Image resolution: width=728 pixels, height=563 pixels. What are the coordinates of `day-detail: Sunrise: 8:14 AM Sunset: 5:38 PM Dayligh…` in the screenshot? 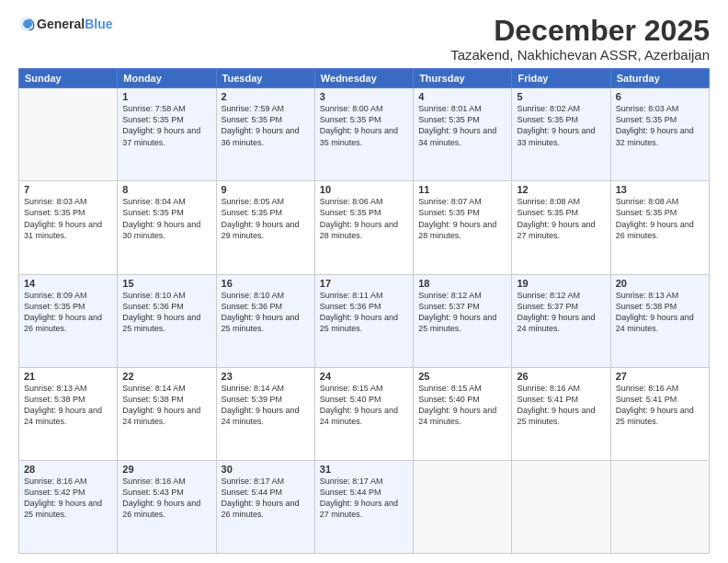 It's located at (166, 405).